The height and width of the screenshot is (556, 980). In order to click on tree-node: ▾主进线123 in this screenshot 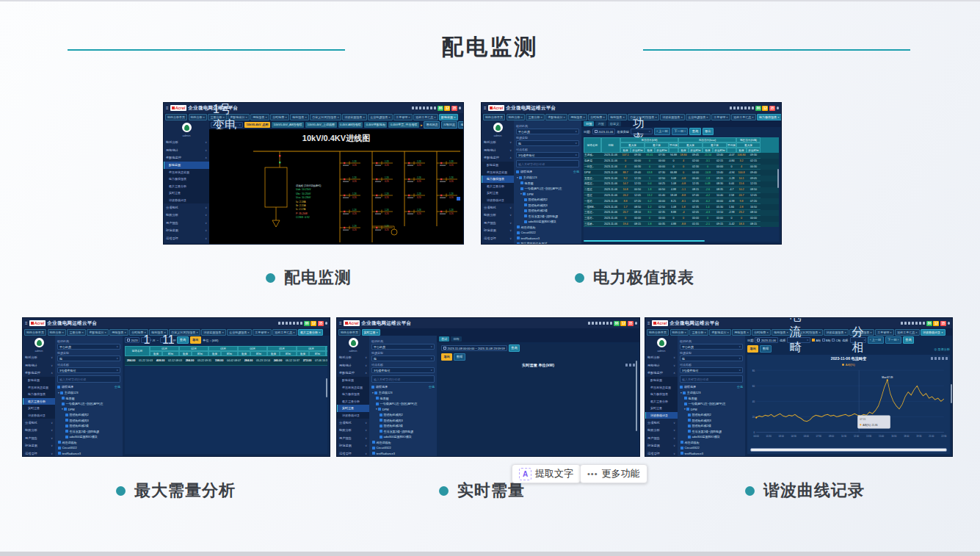, I will do `click(89, 393)`.